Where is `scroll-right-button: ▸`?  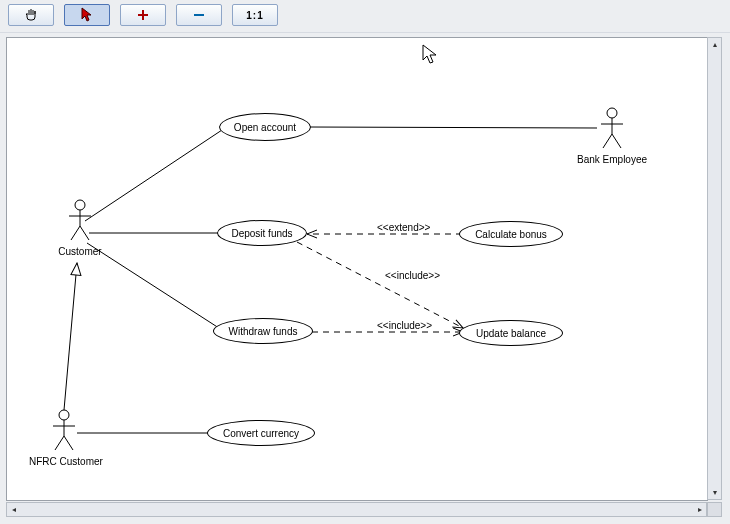 scroll-right-button: ▸ is located at coordinates (700, 510).